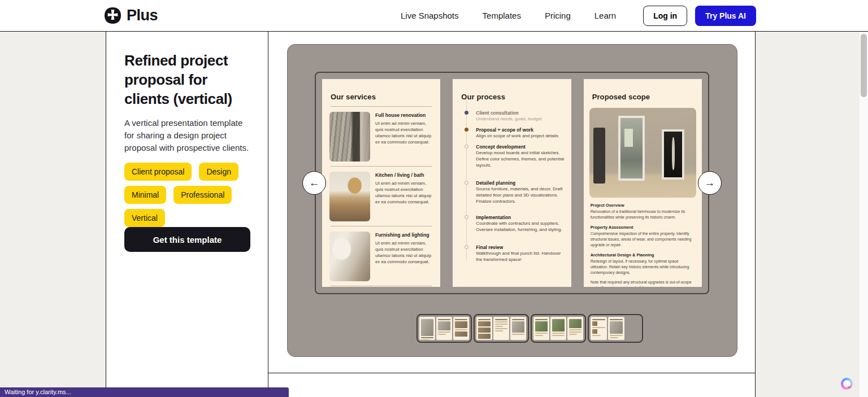 The image size is (868, 397). What do you see at coordinates (350, 197) in the screenshot?
I see `service-photo-kitchen` at bounding box center [350, 197].